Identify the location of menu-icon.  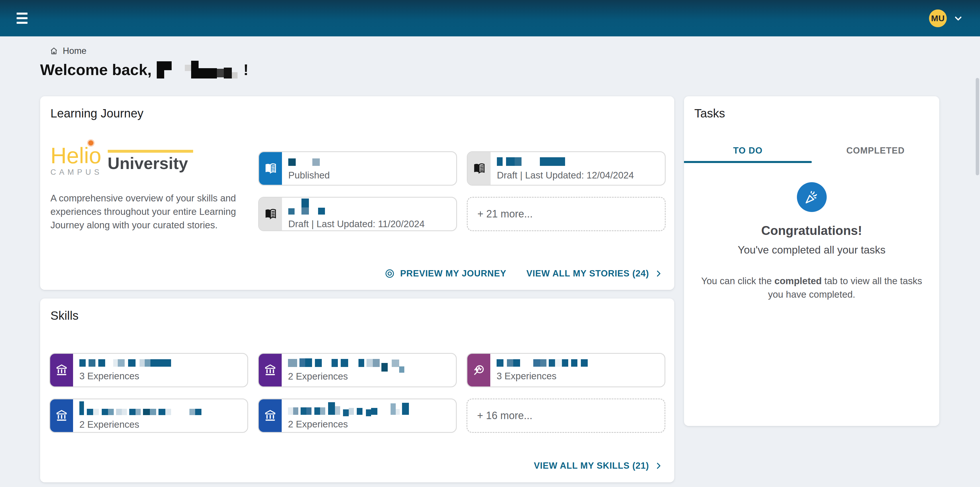
(22, 18).